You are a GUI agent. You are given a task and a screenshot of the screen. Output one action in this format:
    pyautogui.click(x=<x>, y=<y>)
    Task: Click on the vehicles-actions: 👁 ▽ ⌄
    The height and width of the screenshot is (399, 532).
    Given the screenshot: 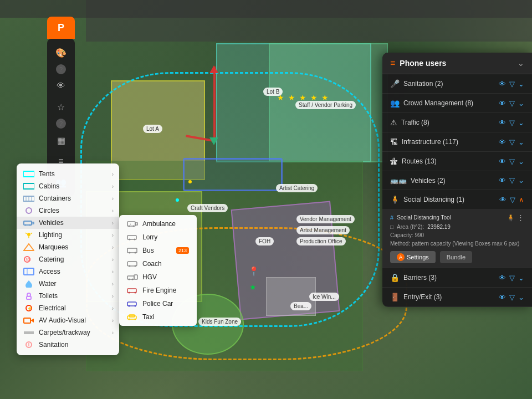 What is the action you would take?
    pyautogui.click(x=511, y=181)
    